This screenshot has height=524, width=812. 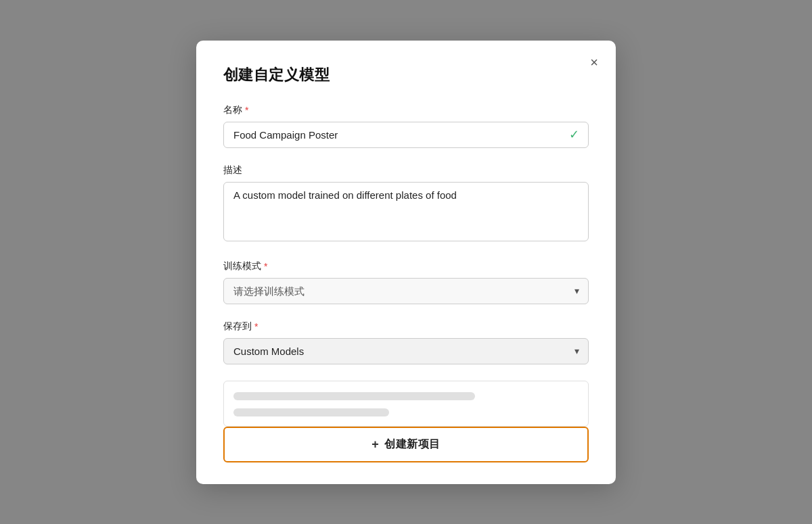 What do you see at coordinates (574, 135) in the screenshot?
I see `name-check-icon: ✓` at bounding box center [574, 135].